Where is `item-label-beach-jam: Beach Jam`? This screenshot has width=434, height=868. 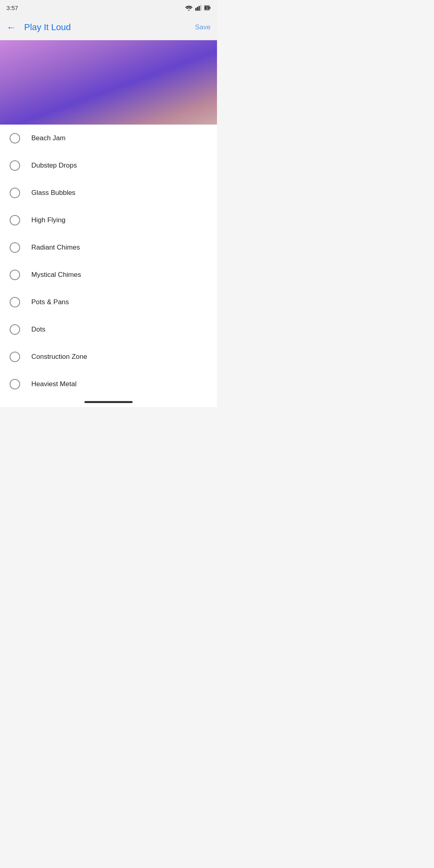 item-label-beach-jam: Beach Jam is located at coordinates (48, 138).